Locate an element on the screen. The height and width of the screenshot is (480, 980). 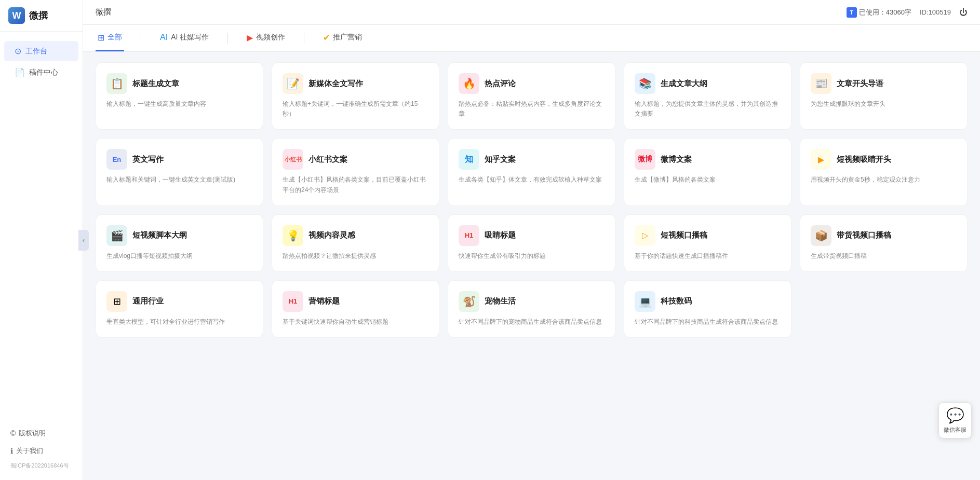
card-eye-catching-title: H1 吸睛标题 快速帮你生成带有吸引力的标题 is located at coordinates (532, 243).